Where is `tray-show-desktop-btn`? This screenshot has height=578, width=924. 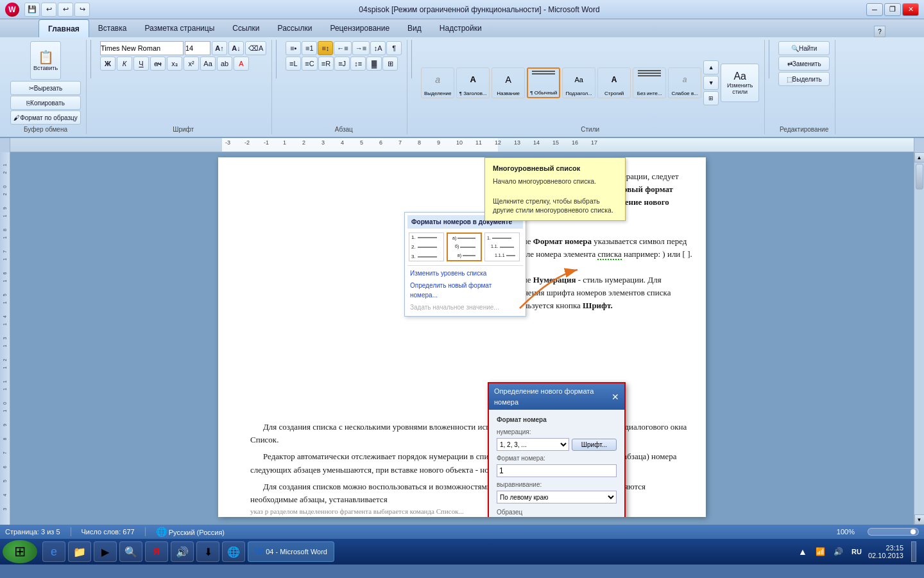
tray-show-desktop-btn is located at coordinates (914, 552).